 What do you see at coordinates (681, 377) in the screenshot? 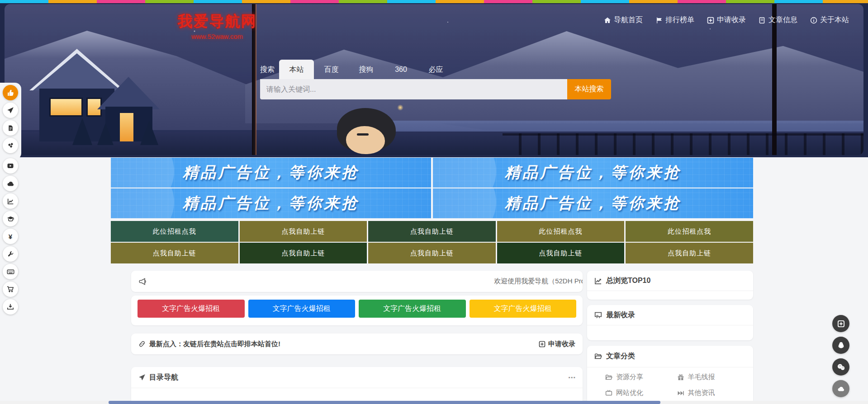
I see `gift-icon` at bounding box center [681, 377].